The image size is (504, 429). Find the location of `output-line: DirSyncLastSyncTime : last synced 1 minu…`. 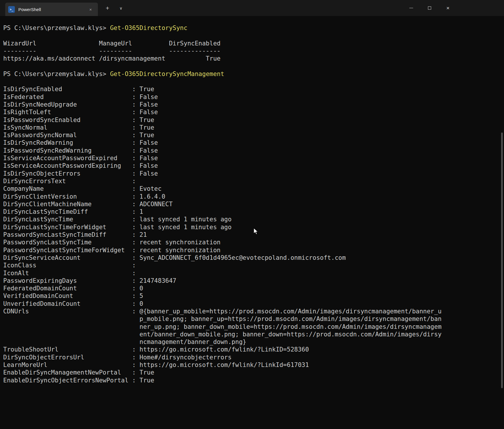

output-line: DirSyncLastSyncTime : last synced 1 minu… is located at coordinates (253, 219).